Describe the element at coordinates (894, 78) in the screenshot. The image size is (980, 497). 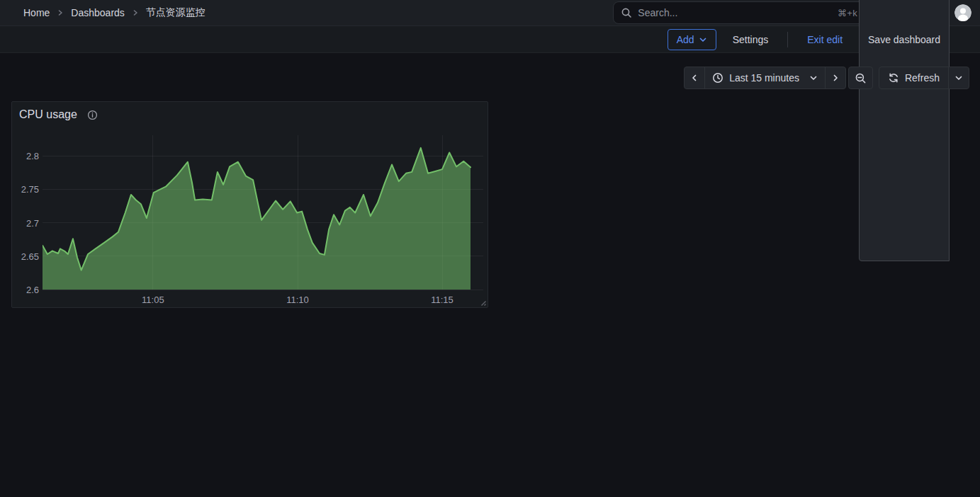
I see `refresh-icon` at that location.